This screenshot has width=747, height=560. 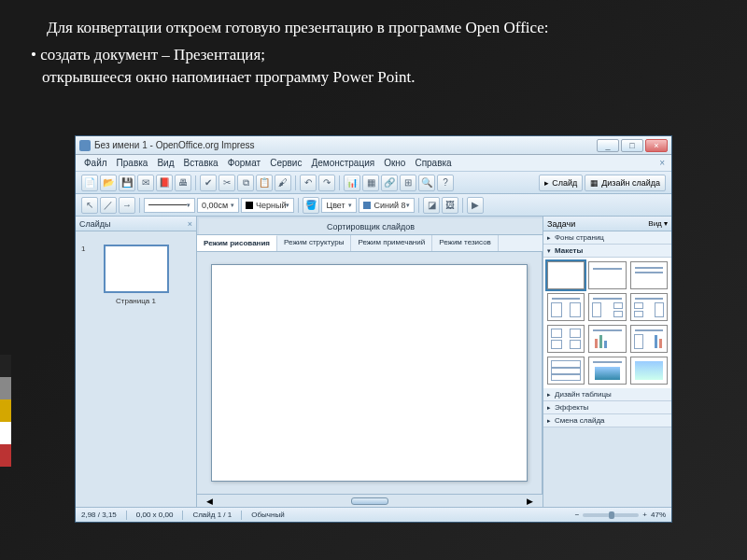 What do you see at coordinates (218, 205) in the screenshot?
I see `line-width-field: 0,00см▾` at bounding box center [218, 205].